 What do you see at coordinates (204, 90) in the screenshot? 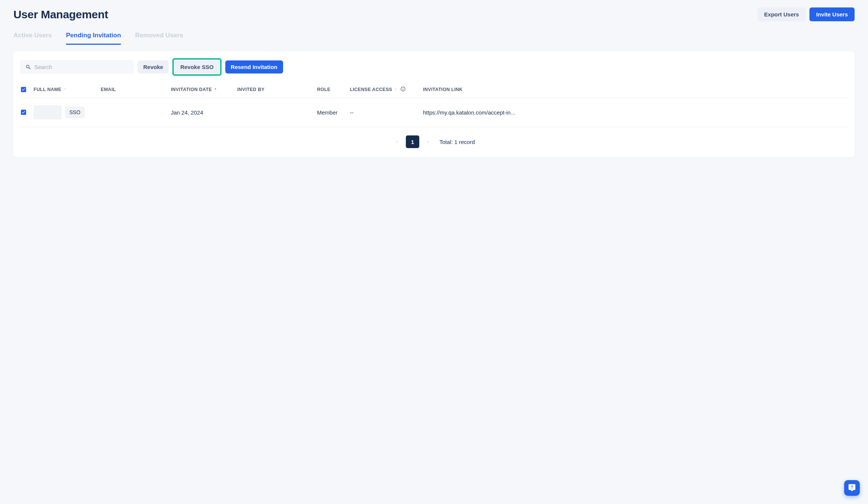
I see `col-invitation-date: INVITATION DATE` at bounding box center [204, 90].